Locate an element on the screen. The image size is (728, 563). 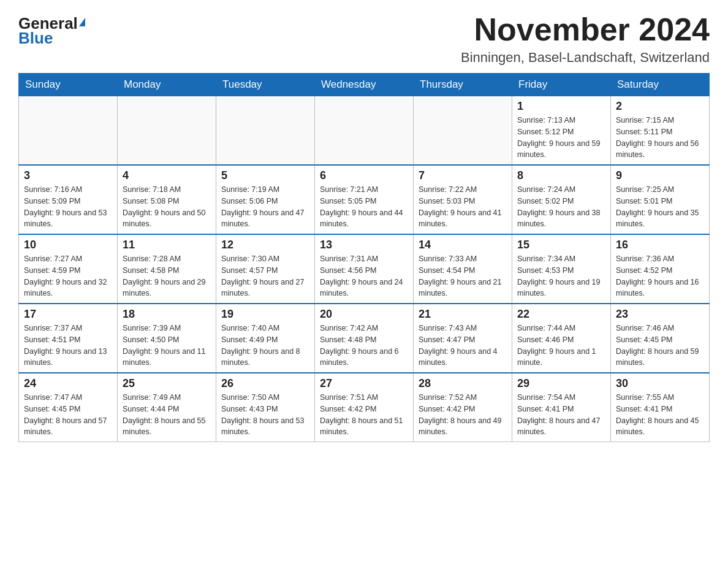
calendar-cell: 15Sunrise: 7:34 AMSunset: 4:53 PMDayligh… is located at coordinates (561, 269).